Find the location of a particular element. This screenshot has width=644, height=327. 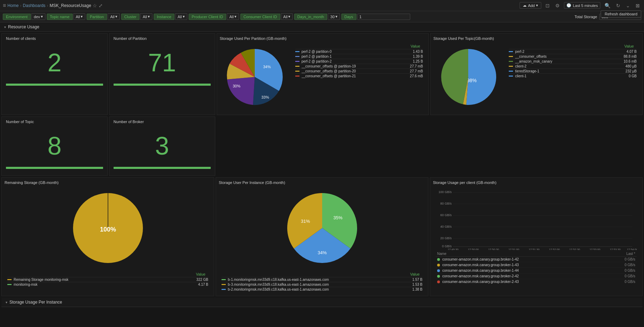

last-header: Last * is located at coordinates (623, 254).